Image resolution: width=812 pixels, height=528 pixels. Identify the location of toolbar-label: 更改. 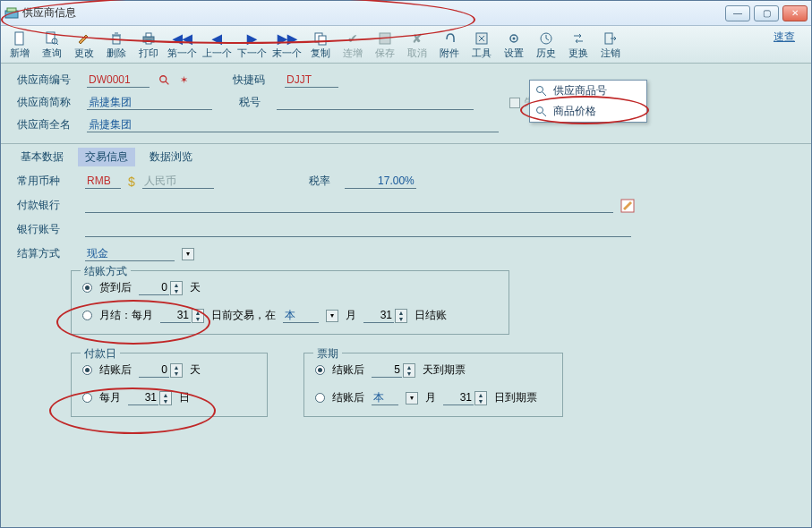
(84, 53).